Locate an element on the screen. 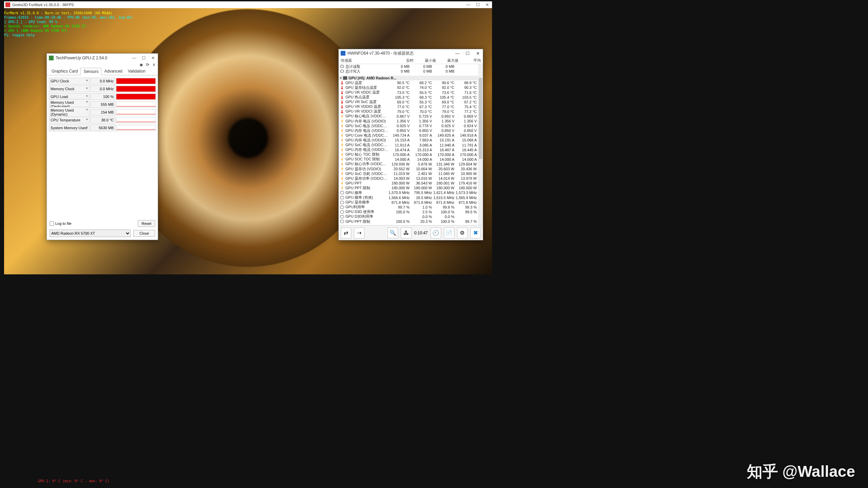 The height and width of the screenshot is (488, 868). clk-icon is located at coordinates (342, 198).